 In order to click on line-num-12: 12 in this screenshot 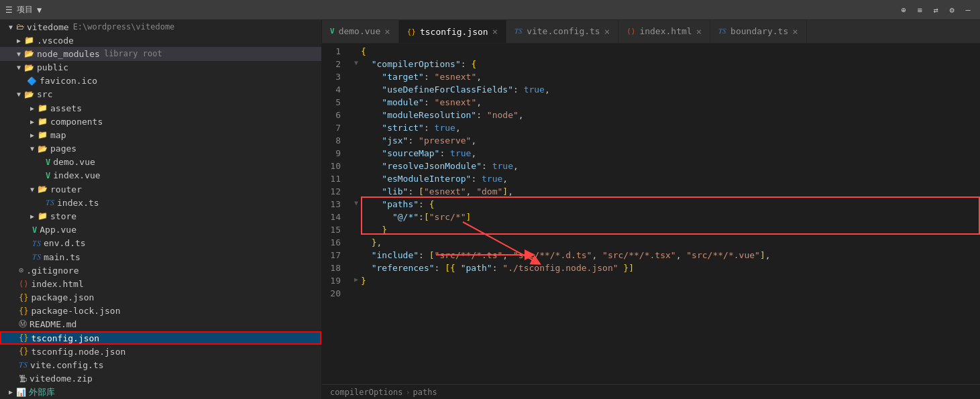, I will do `click(337, 192)`.